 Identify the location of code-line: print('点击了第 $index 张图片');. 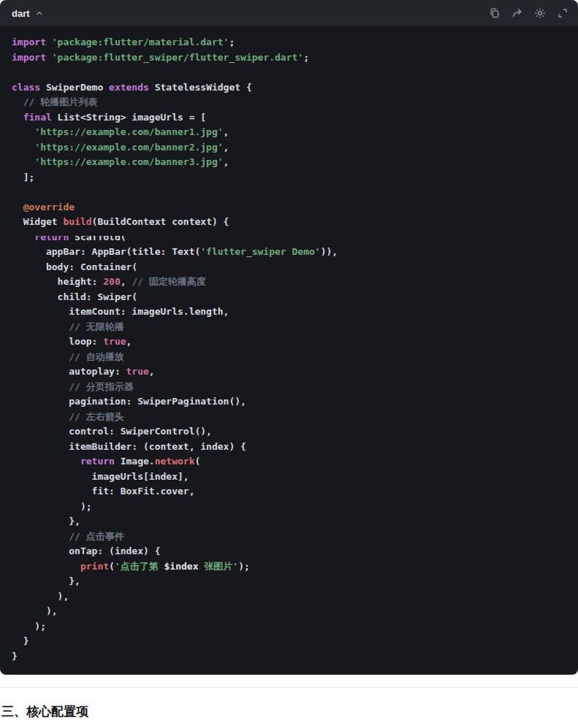
(289, 567).